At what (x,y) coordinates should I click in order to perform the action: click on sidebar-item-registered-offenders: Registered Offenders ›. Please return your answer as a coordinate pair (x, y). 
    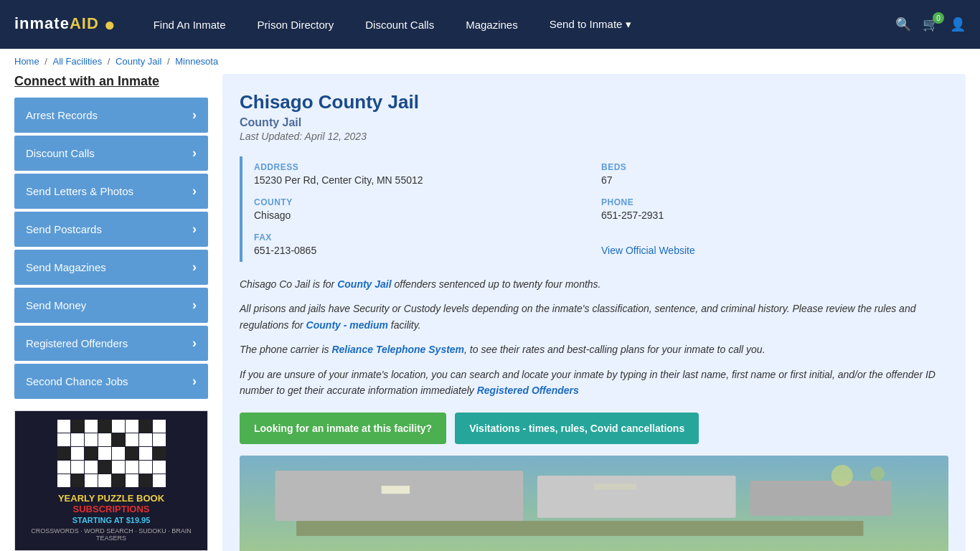
    Looking at the image, I should click on (111, 343).